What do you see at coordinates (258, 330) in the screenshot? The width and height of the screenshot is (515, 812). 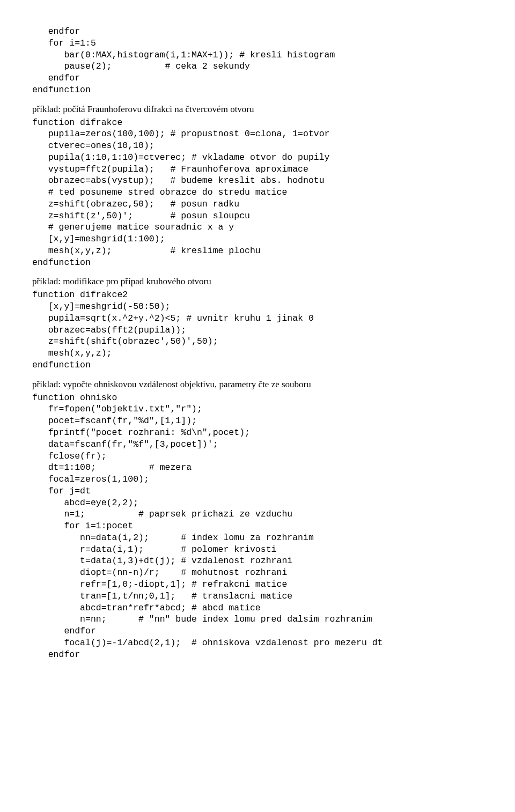 I see `code-block-2: function difrakce2 [x,y]=meshgrid(-50:50…` at bounding box center [258, 330].